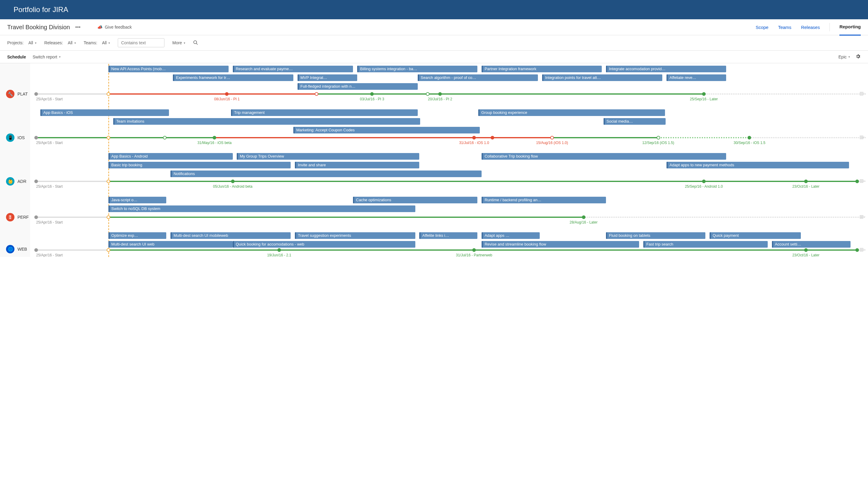  Describe the element at coordinates (171, 156) in the screenshot. I see `epic-bar: App Basics - Android` at that location.